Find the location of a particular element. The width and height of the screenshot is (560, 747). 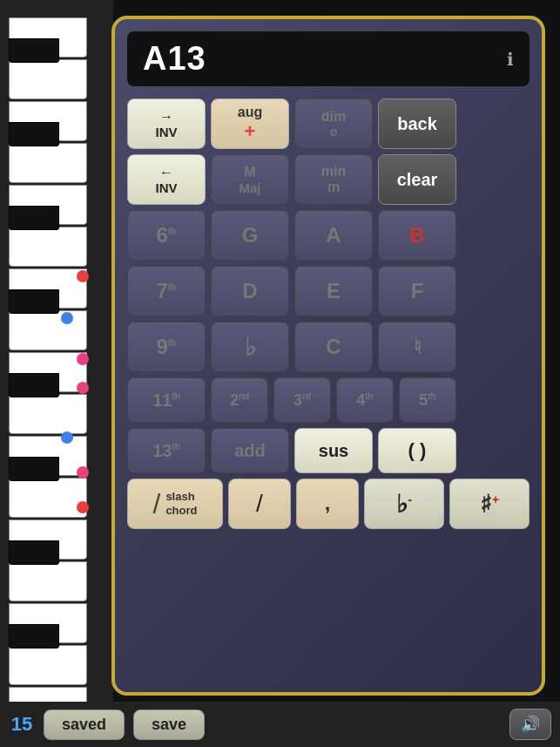

g-button: G is located at coordinates (250, 235).